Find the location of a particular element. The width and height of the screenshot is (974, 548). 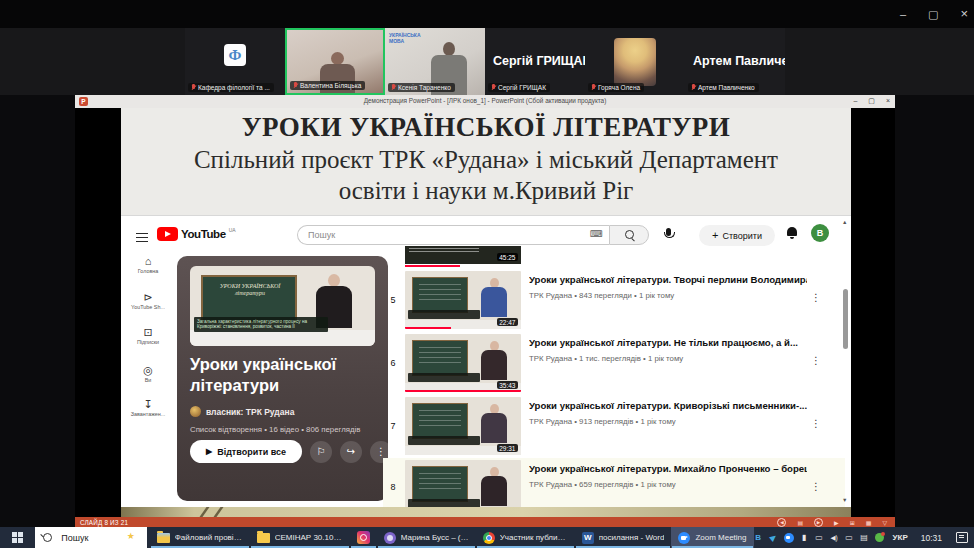

video-thumbnail is located at coordinates (463, 484).